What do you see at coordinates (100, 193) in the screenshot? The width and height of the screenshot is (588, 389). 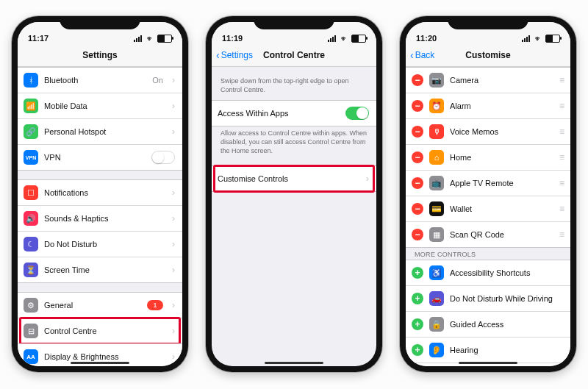 I see `row-notifications: ☐ Notifications ›` at bounding box center [100, 193].